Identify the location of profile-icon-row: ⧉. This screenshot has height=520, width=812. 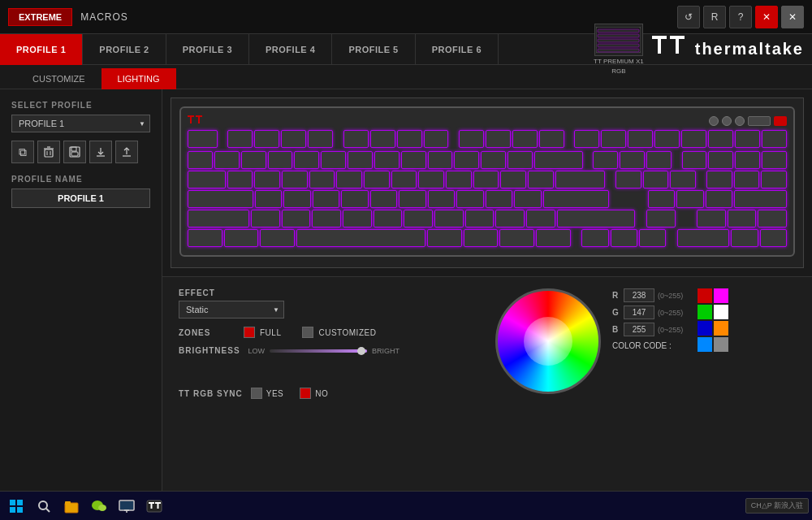
(81, 152).